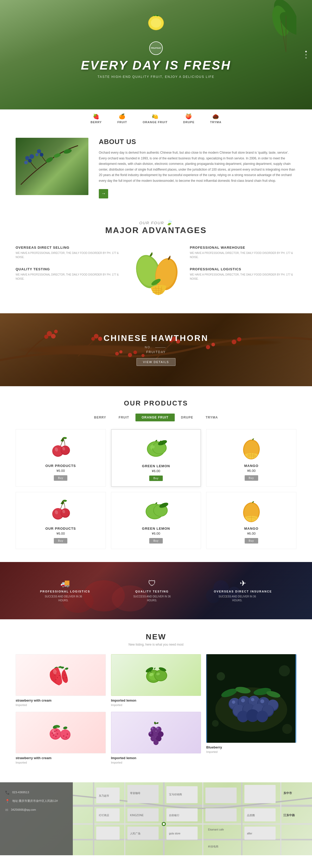 The height and width of the screenshot is (868, 312). I want to click on tryma-icon: 🌰, so click(216, 117).